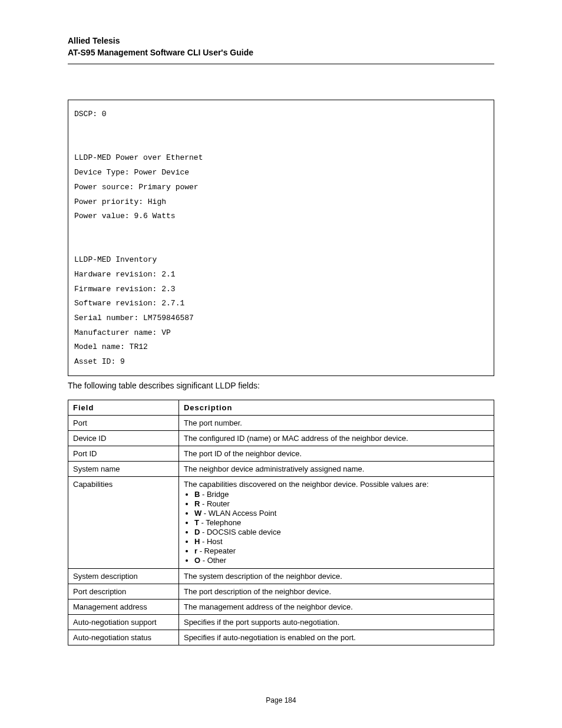 This screenshot has width=562, height=728. What do you see at coordinates (336, 522) in the screenshot?
I see `cell-desc-capabilities: The capabilities discovered on the neigh…` at bounding box center [336, 522].